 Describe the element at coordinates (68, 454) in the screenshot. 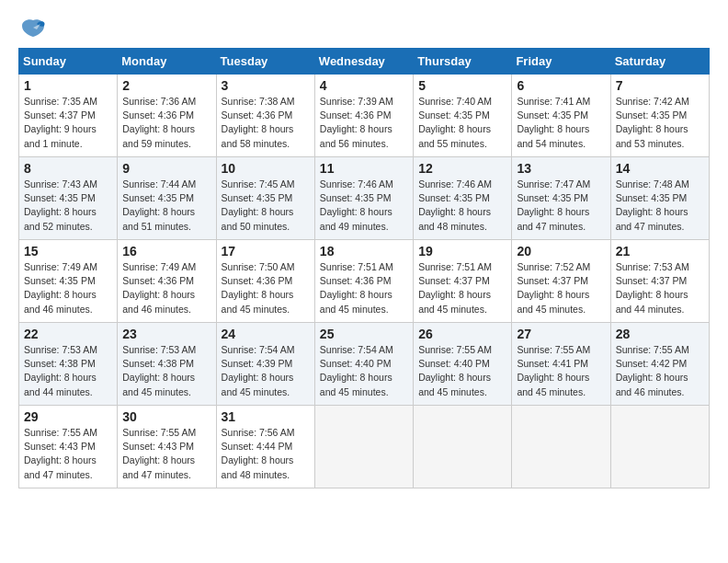

I see `day-info: Sunrise: 7:55 AMSunset: 4:43 PMDaylight:…` at that location.